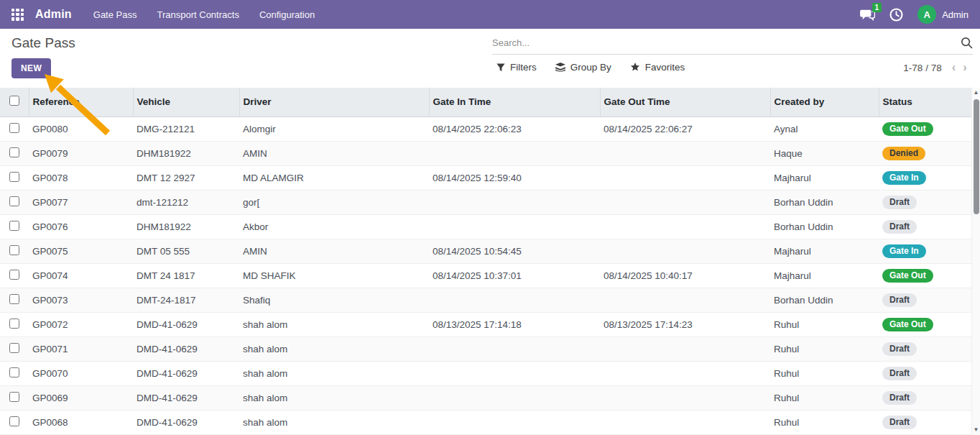  I want to click on top-navbar: Admin Gate Pass Transport Contracts Conf…, so click(490, 14).